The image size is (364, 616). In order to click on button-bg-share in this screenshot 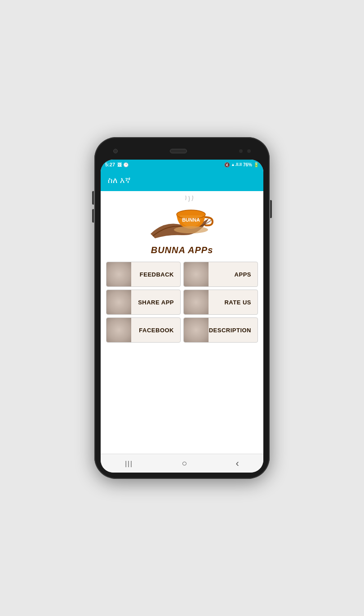, I will do `click(119, 302)`.